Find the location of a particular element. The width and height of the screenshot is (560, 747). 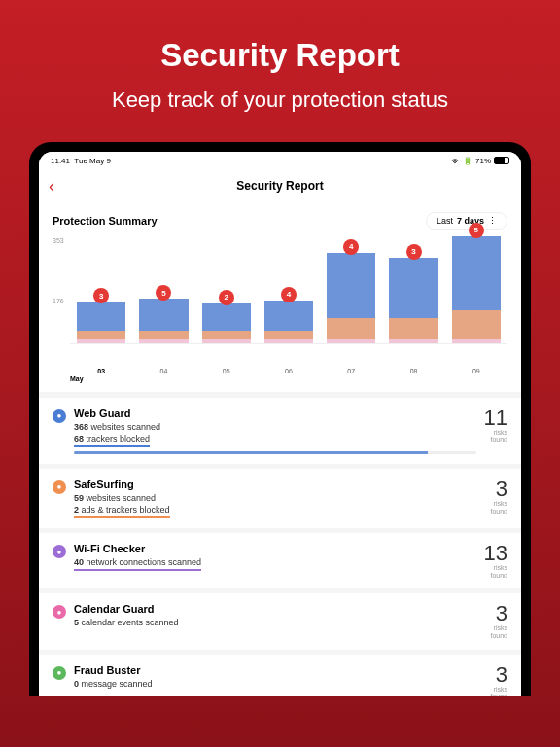

feature-name: Web Guard is located at coordinates (275, 413).